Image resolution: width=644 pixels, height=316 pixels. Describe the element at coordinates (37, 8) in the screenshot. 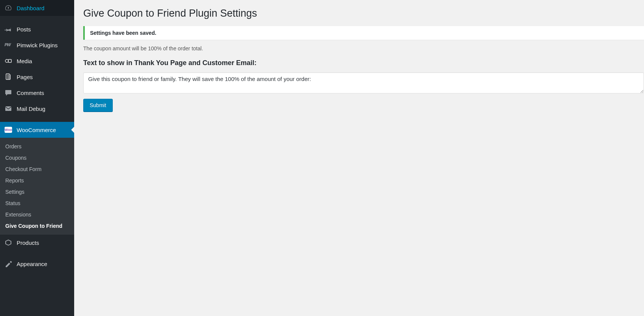

I see `sidebar-item-dashboard: Dashboard` at that location.